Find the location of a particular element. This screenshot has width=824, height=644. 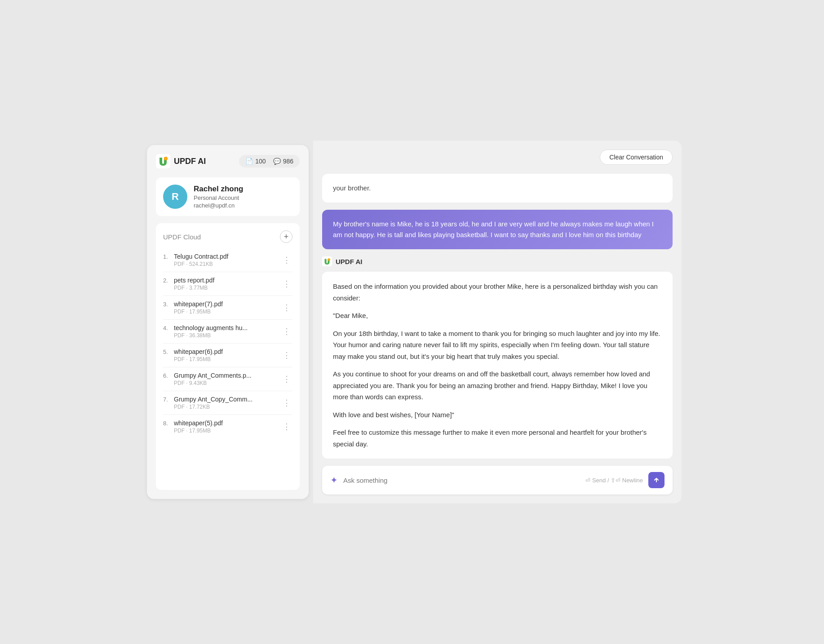

cloud-header: UPDF Cloud + is located at coordinates (228, 237).